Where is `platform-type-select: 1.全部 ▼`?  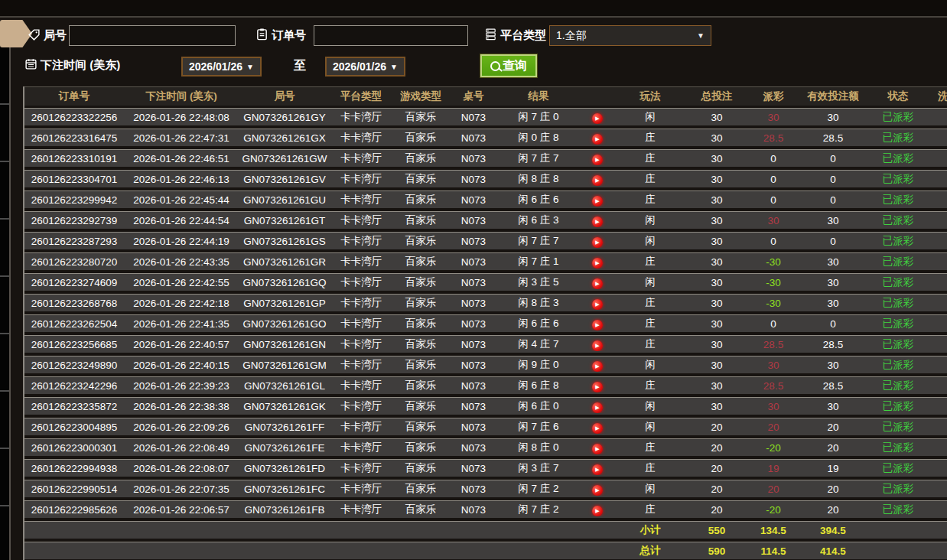
platform-type-select: 1.全部 ▼ is located at coordinates (630, 35).